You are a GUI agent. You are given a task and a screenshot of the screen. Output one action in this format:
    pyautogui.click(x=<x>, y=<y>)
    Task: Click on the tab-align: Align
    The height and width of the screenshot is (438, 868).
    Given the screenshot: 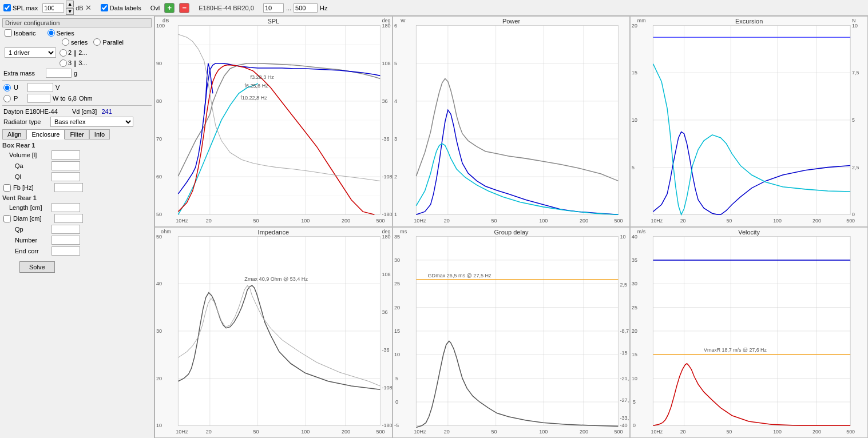 What is the action you would take?
    pyautogui.click(x=14, y=134)
    